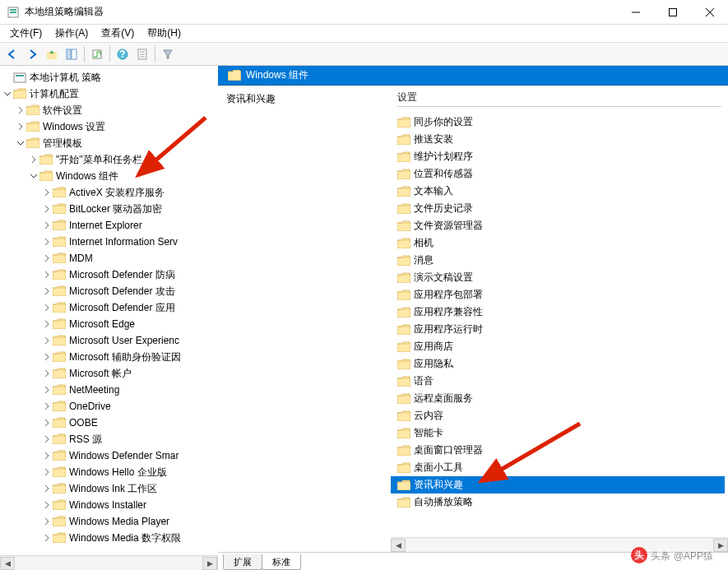 This screenshot has height=570, width=728. I want to click on setting-item: 文本输入, so click(558, 191).